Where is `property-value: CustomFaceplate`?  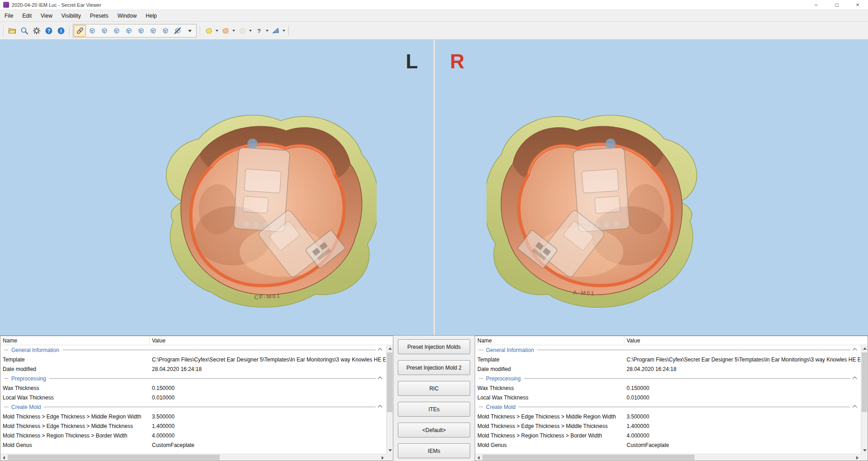
property-value: CustomFaceplate is located at coordinates (742, 445).